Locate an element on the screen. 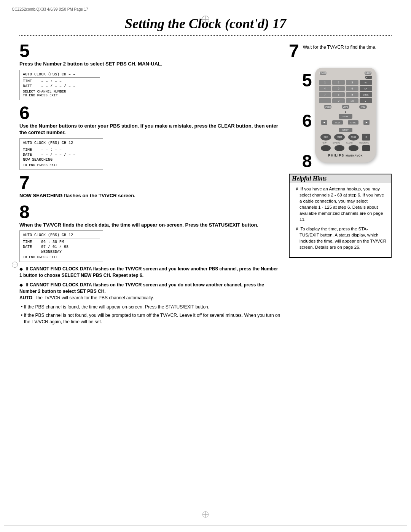 The width and height of the screenshot is (411, 532). screen-row-time-1: TIME – – : – – is located at coordinates (61, 81).